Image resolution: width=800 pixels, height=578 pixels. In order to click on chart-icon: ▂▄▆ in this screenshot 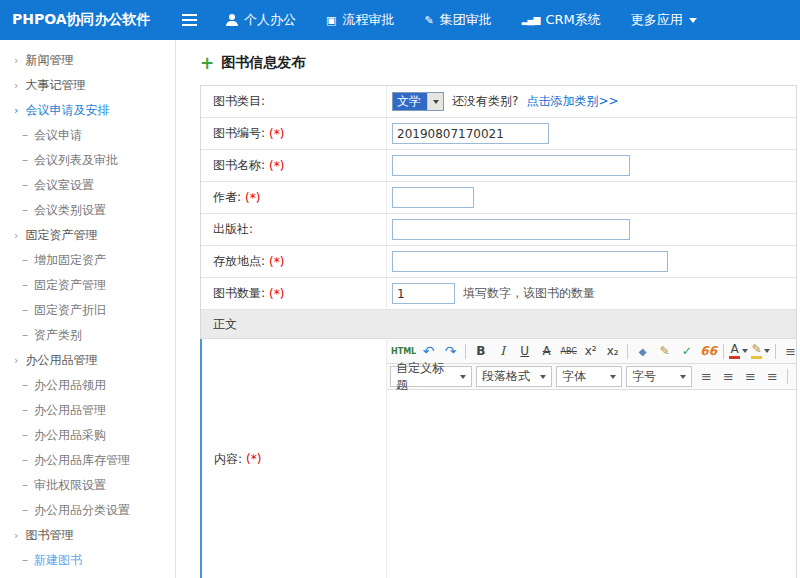, I will do `click(531, 20)`.